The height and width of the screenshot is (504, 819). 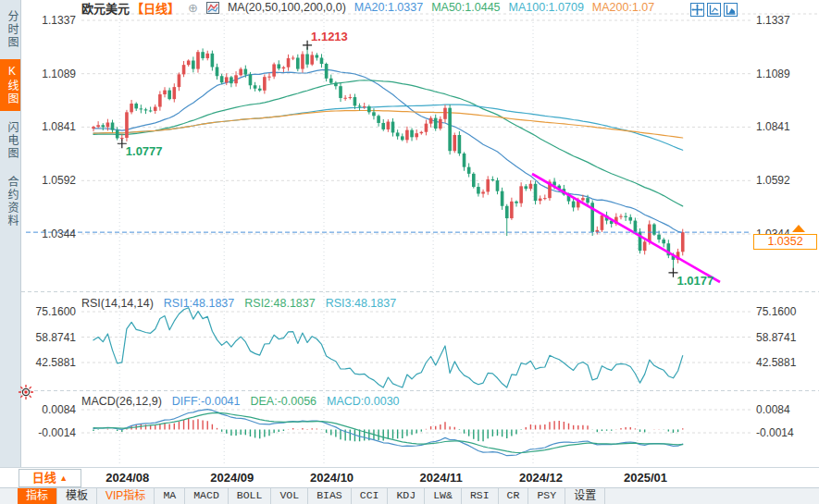 I want to click on indicator-settings-icon, so click(x=26, y=394).